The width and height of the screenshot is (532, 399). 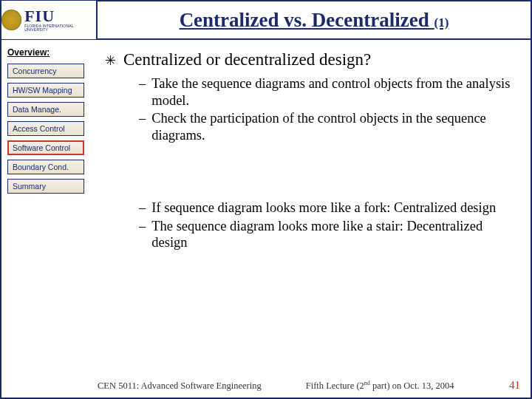 I want to click on sub-item-text: The sequence diagram looks more like a s…, so click(x=332, y=235).